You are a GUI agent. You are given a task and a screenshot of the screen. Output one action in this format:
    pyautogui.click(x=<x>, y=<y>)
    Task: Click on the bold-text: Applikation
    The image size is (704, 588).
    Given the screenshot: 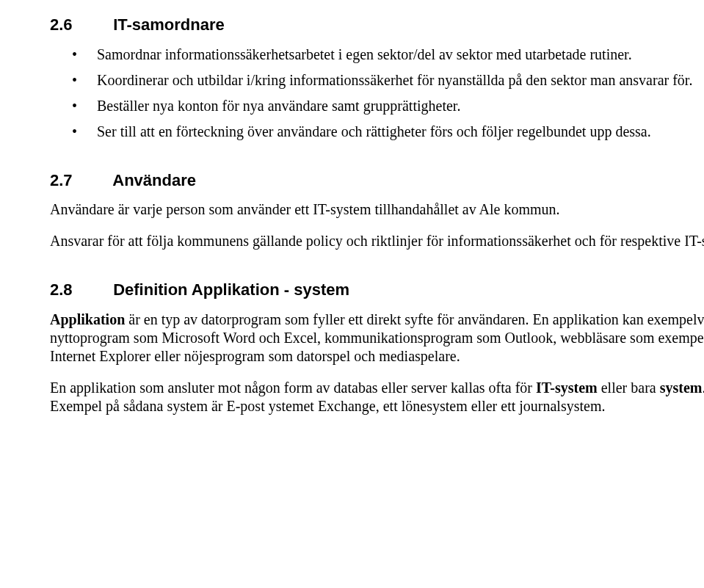 What is the action you would take?
    pyautogui.click(x=87, y=319)
    